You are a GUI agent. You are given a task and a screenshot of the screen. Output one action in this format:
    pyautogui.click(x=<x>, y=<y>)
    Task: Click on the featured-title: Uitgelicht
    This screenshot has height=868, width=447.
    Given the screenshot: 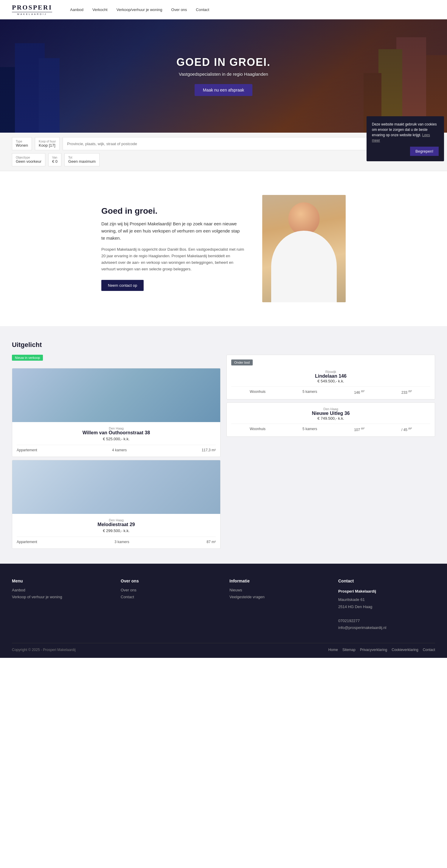 What is the action you would take?
    pyautogui.click(x=224, y=345)
    